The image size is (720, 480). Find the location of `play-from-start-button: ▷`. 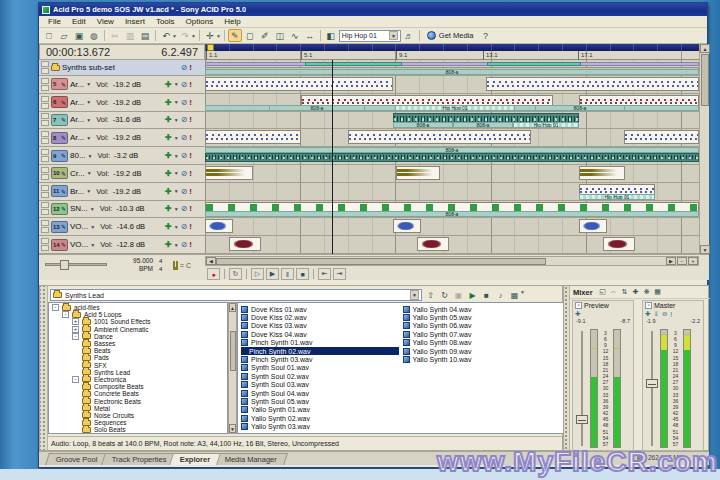

play-from-start-button: ▷ is located at coordinates (258, 274).